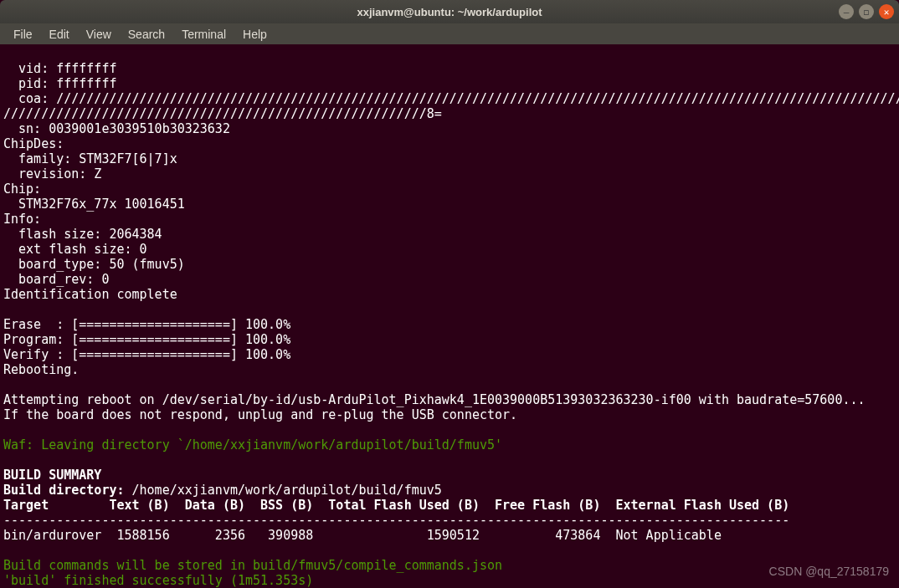  Describe the element at coordinates (146, 34) in the screenshot. I see `menu-search: Search` at that location.